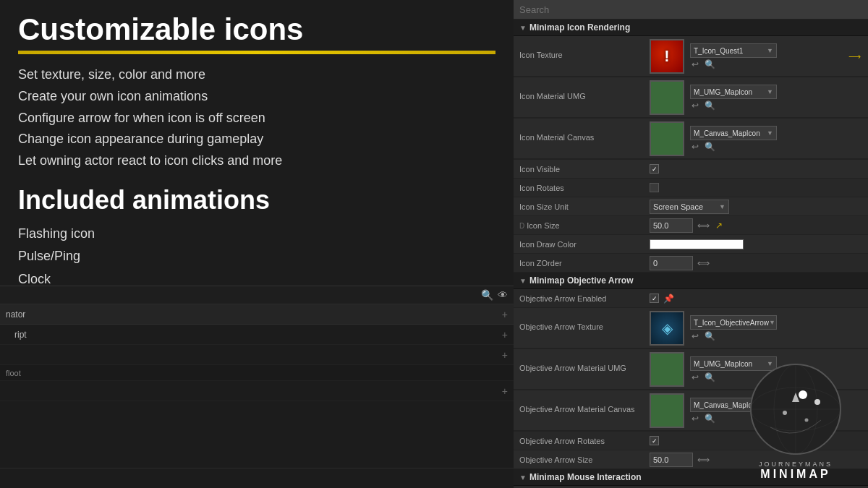 The image size is (868, 488). What do you see at coordinates (691, 10) in the screenshot?
I see `search-input` at bounding box center [691, 10].